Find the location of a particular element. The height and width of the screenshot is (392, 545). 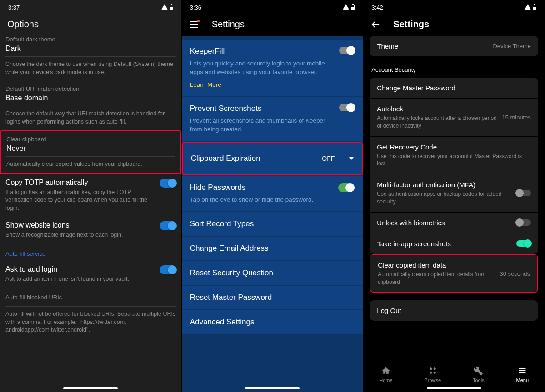

reset-master-title: Reset Master Password is located at coordinates (273, 298).